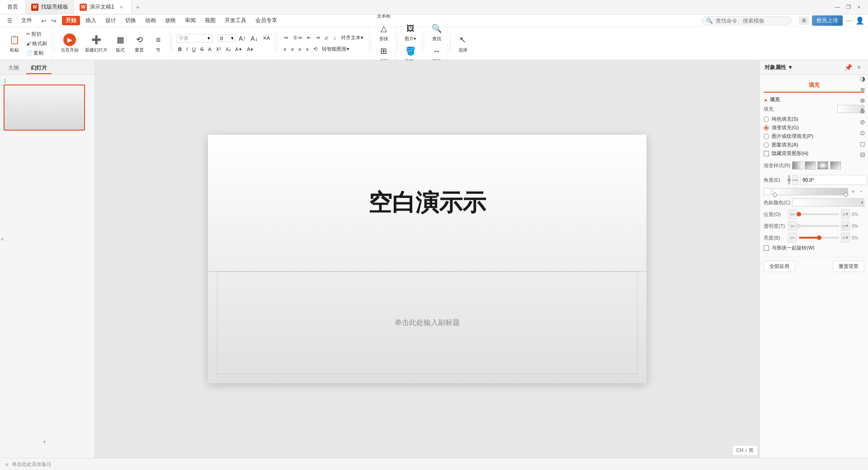 The height and width of the screenshot is (470, 868). I want to click on restore-btn: ❐, so click(848, 7).